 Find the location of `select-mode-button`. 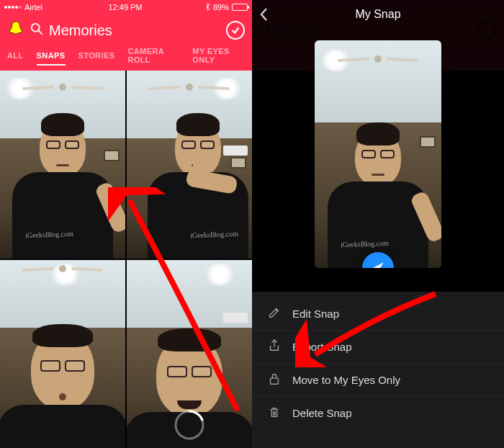

select-mode-button is located at coordinates (235, 30).